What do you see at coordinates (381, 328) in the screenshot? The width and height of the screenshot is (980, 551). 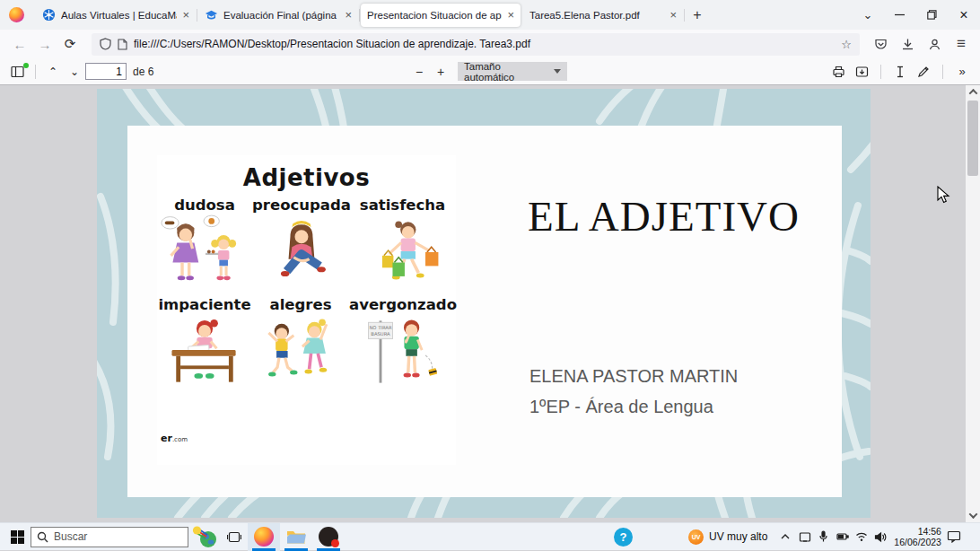 I see `sign-text-line1: NO TIRAR` at bounding box center [381, 328].